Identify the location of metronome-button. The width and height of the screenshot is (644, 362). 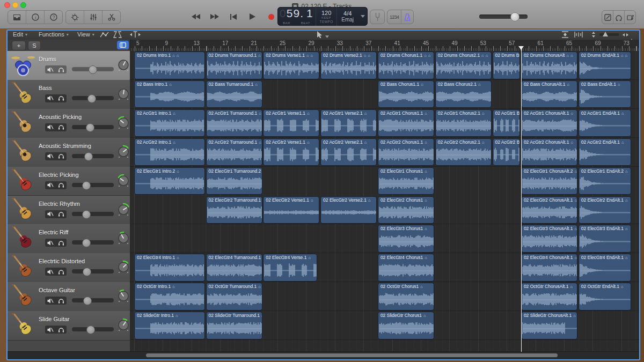
(407, 17).